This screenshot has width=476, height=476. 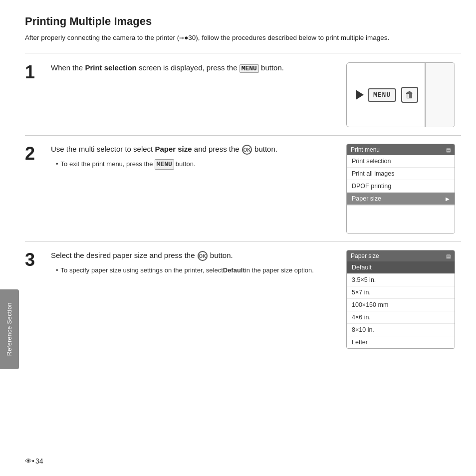 I want to click on ok-circle-3: OK, so click(x=203, y=256).